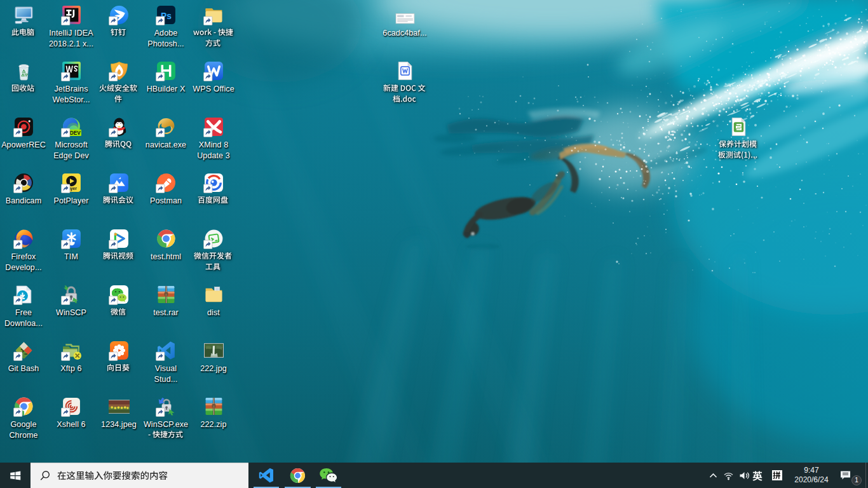 The height and width of the screenshot is (488, 868). I want to click on svg-text: DEV, so click(75, 133).